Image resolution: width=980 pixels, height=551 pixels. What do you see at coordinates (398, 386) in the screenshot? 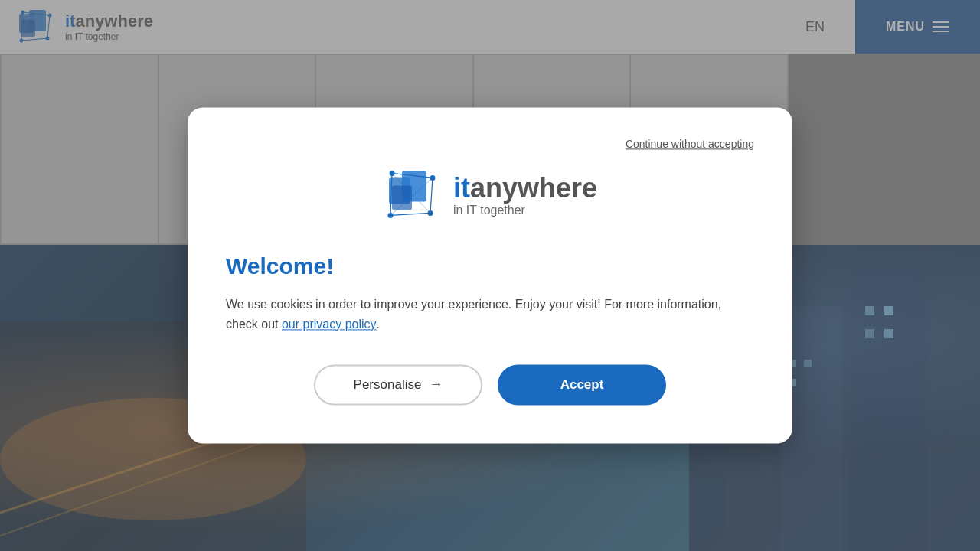
I see `personalise-button: Personalise →` at bounding box center [398, 386].